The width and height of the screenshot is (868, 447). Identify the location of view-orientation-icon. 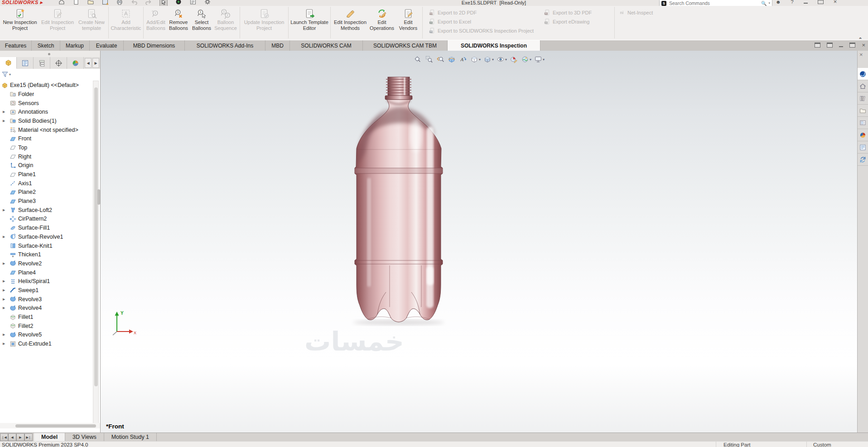
(474, 59).